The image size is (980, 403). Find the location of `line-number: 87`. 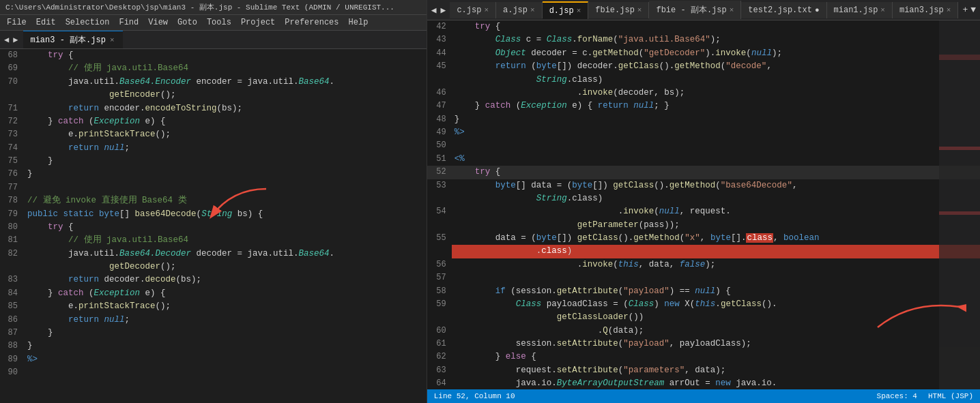

line-number: 87 is located at coordinates (12, 333).